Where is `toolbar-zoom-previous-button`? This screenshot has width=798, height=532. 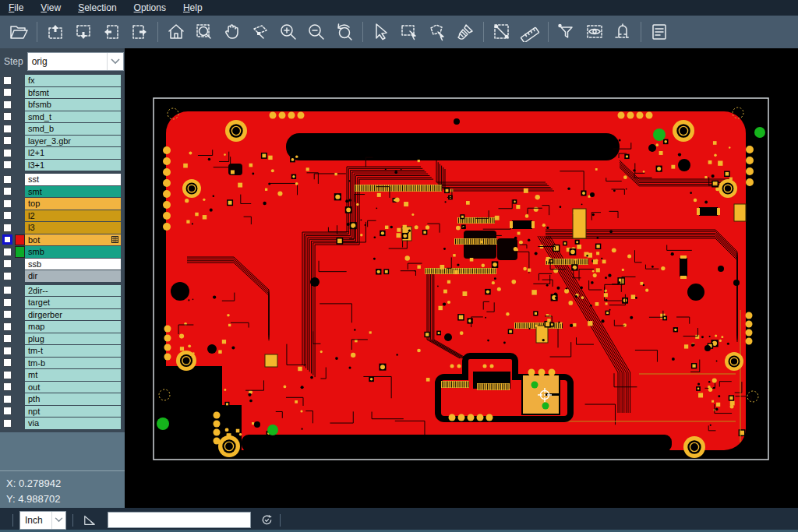
toolbar-zoom-previous-button is located at coordinates (344, 32).